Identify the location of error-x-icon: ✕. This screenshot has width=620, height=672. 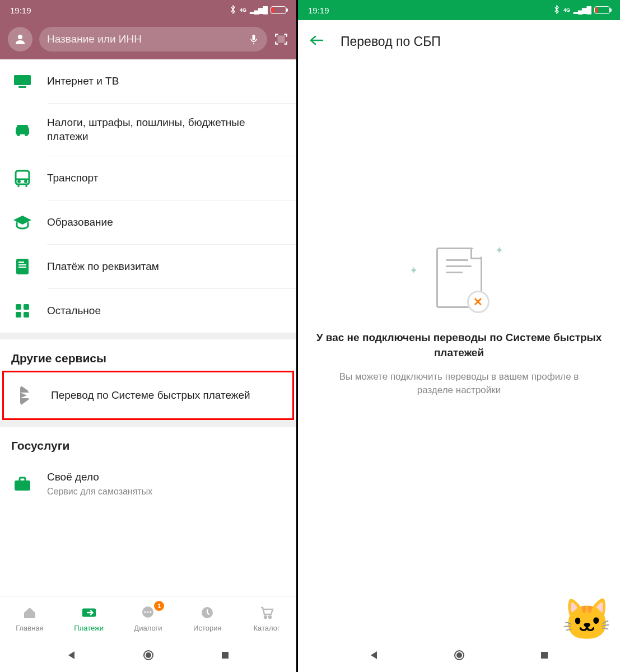
(478, 302).